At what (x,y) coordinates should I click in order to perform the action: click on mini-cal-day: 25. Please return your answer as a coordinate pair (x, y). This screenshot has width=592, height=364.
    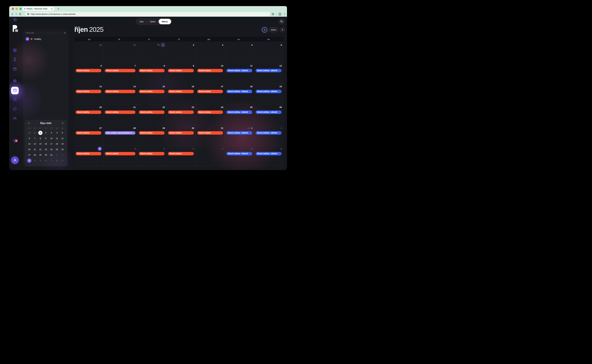
    Looking at the image, I should click on (57, 150).